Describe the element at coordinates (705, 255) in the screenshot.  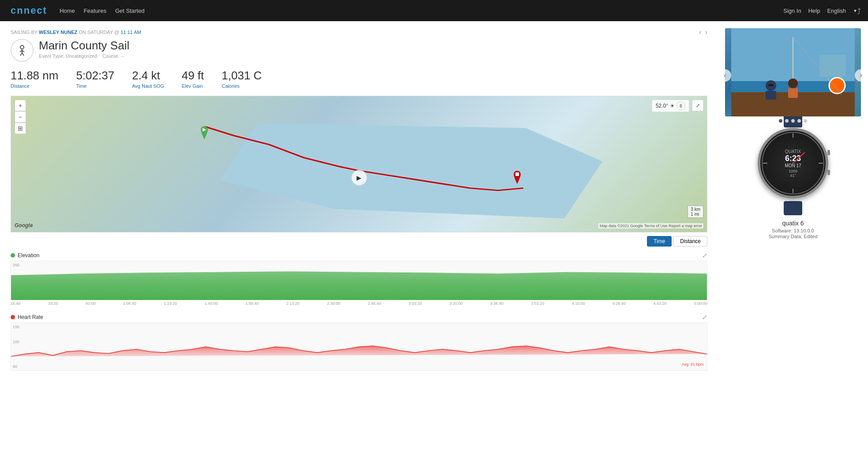
I see `elevation-expand-icon: ⤢` at that location.